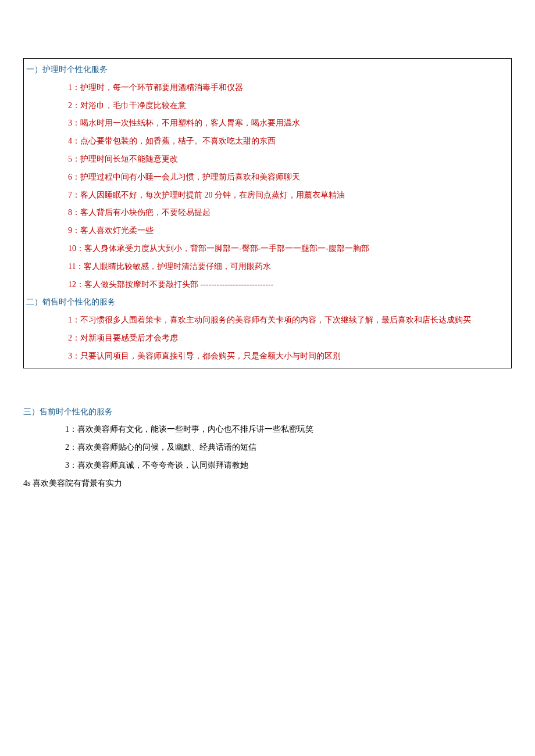 This screenshot has height=756, width=535. What do you see at coordinates (268, 447) in the screenshot?
I see `section-3-item: 2：喜欢美容师贴心的问候，及幽默、经典话语的短信` at bounding box center [268, 447].